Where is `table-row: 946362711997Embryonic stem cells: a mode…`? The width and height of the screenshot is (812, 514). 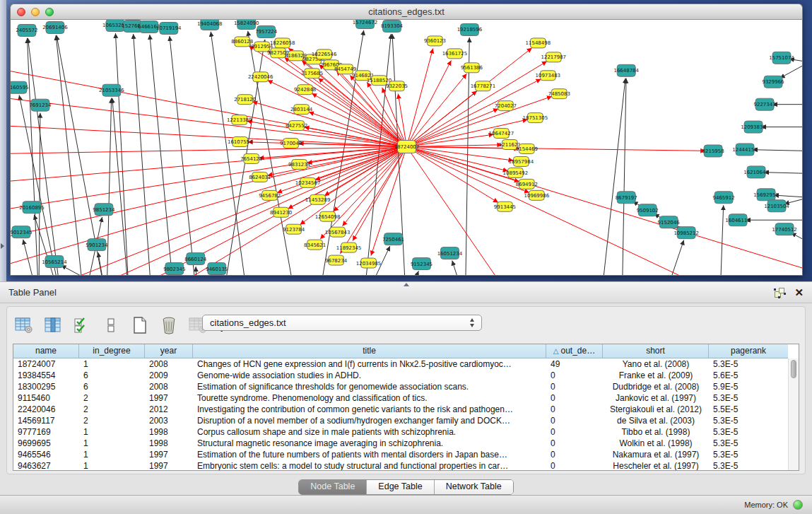
table-row: 946362711997Embryonic stem cells: a mode… is located at coordinates (401, 465).